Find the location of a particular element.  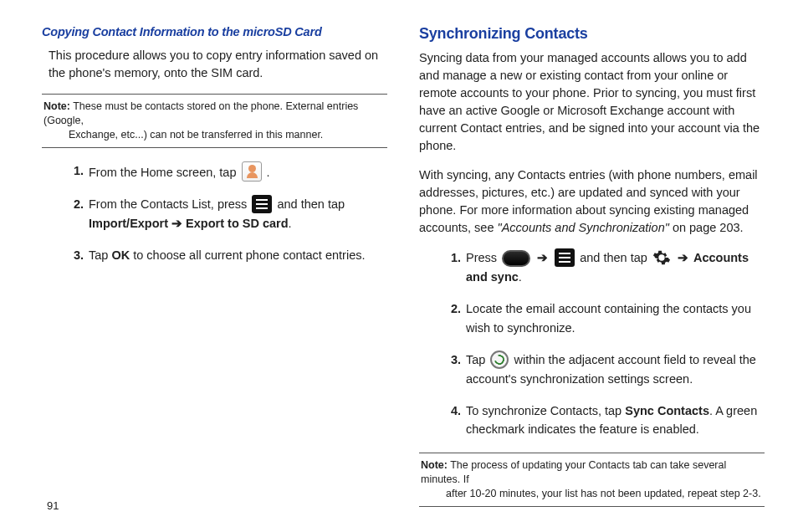

steps-right: Press ➔ and then tap ➔ Accounts and sync… is located at coordinates (602, 344).